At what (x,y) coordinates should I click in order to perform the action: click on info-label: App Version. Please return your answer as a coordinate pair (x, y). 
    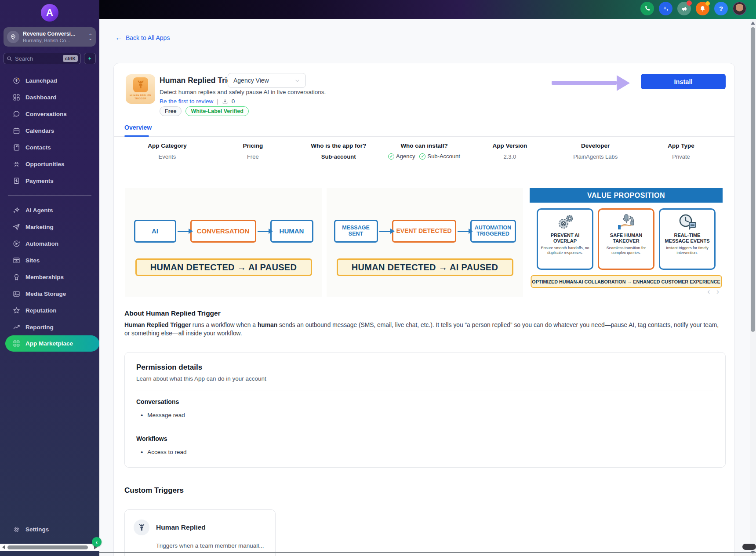
    Looking at the image, I should click on (510, 146).